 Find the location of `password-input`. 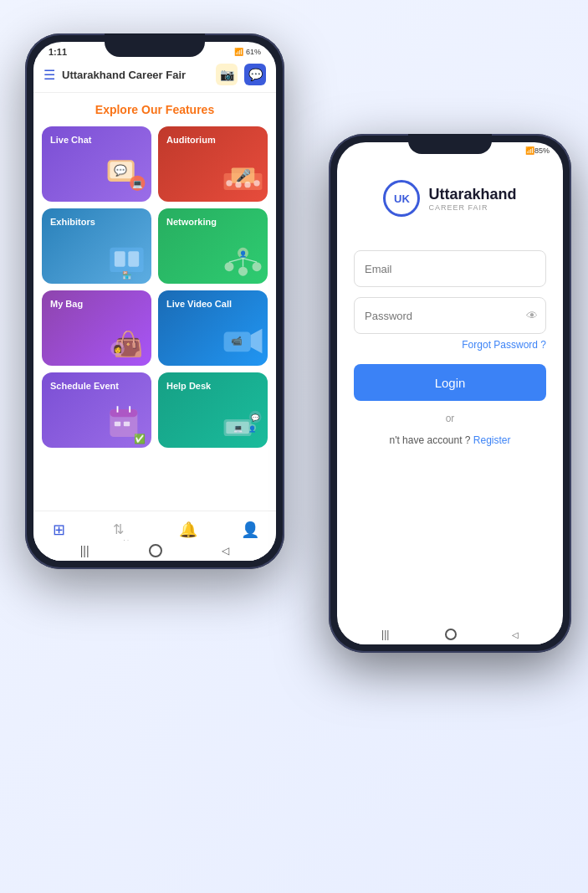

password-input is located at coordinates (450, 316).